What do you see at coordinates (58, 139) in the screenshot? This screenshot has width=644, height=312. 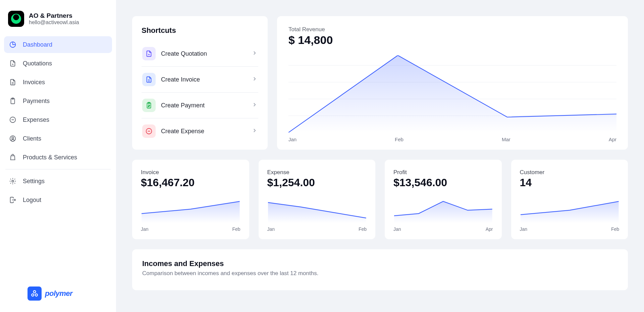 I see `sidebar-item-clients: Clients` at bounding box center [58, 139].